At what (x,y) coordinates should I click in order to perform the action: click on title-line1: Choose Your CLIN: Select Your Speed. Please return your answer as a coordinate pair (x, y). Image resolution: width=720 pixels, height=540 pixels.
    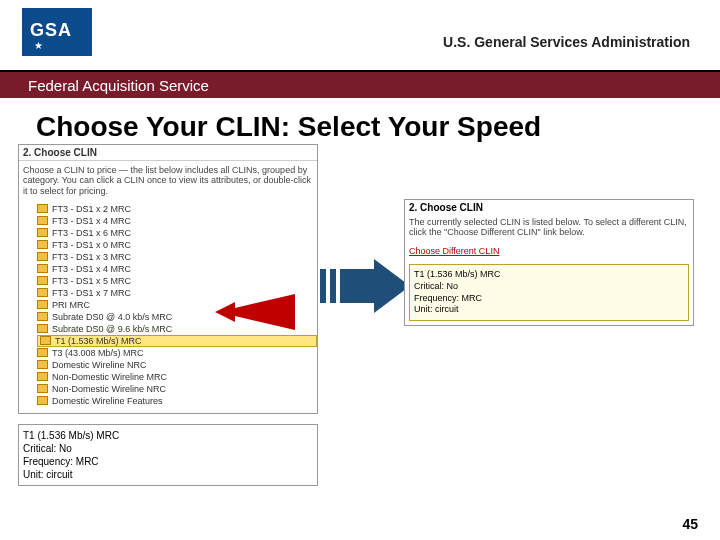
    Looking at the image, I should click on (288, 126).